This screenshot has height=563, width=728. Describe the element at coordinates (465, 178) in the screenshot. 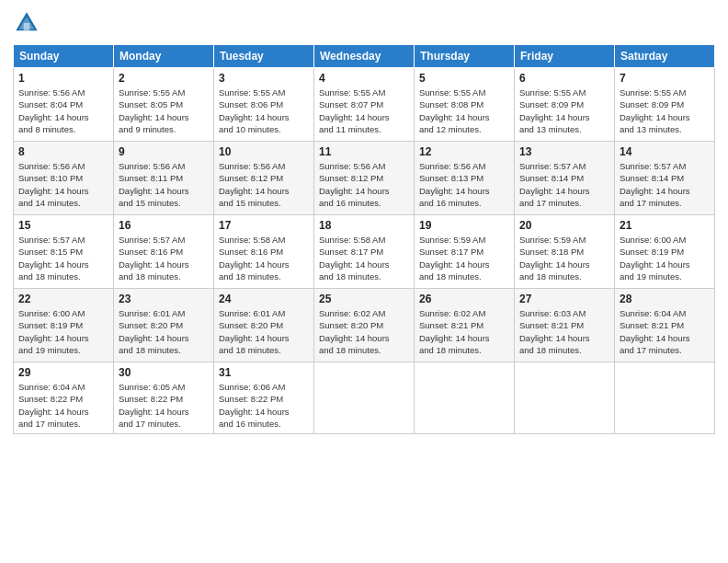

I see `calendar-cell: 12 Sunrise: 5:56 AMSunset: 8:13 PMDaylig…` at that location.